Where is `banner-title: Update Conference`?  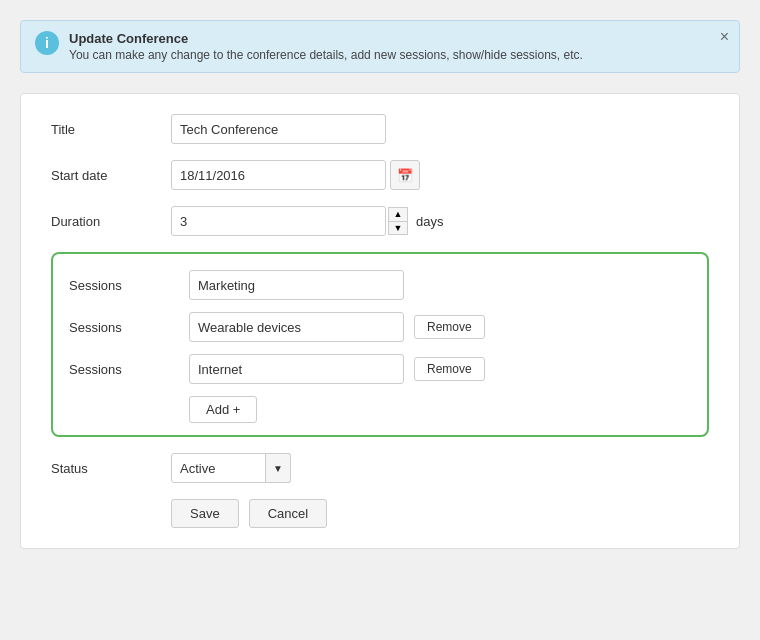
banner-title: Update Conference is located at coordinates (326, 38).